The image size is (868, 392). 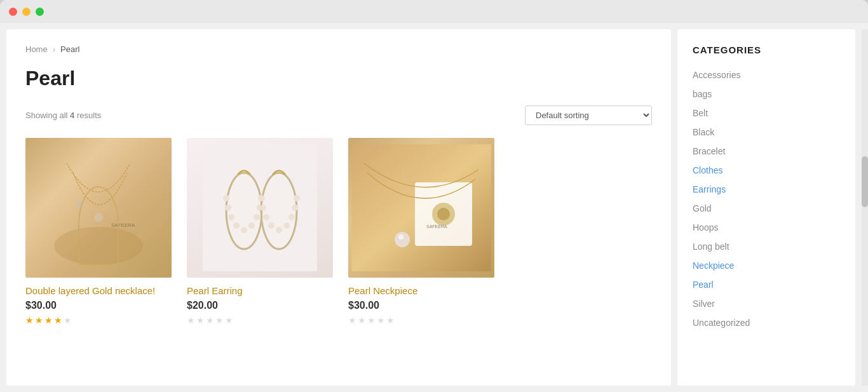 What do you see at coordinates (705, 227) in the screenshot?
I see `category-link-hoops: Hoops` at bounding box center [705, 227].